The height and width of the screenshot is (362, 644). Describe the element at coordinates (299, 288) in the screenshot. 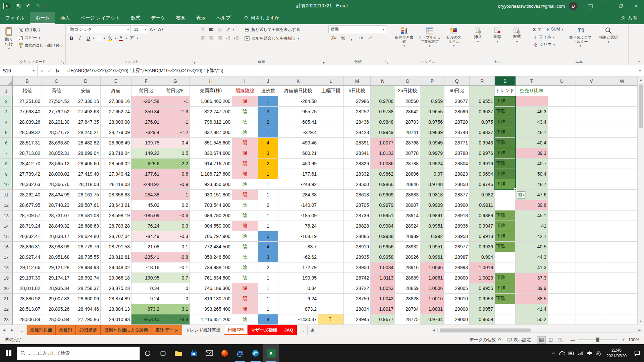

I see `cell-K20: 0.34` at that location.